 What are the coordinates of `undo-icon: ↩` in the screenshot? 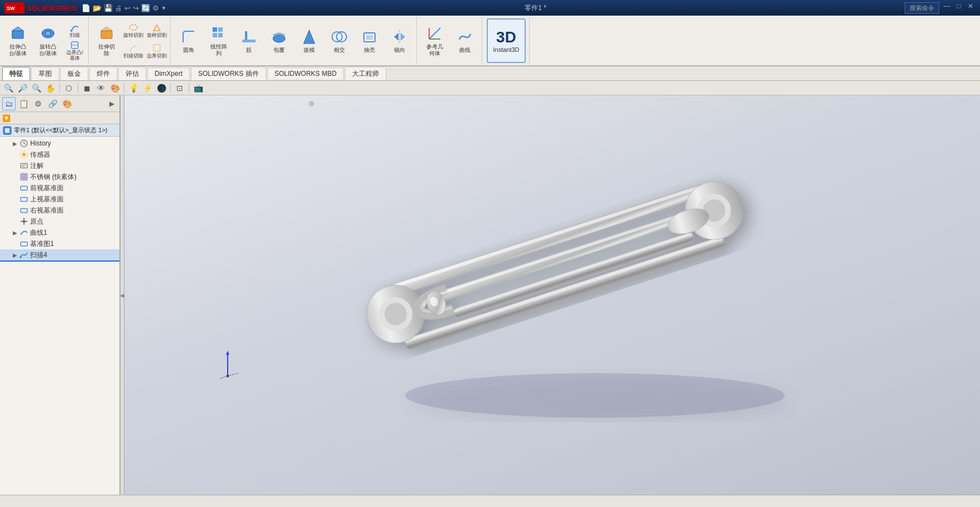 It's located at (127, 8).